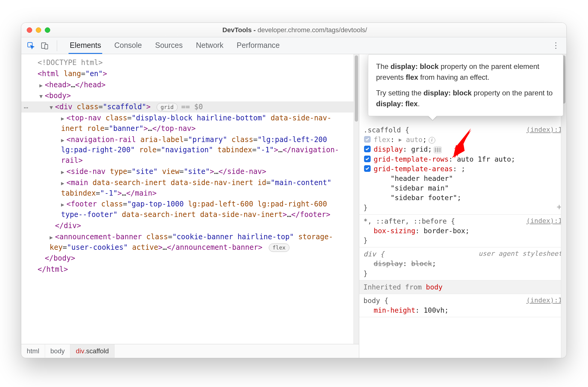 The width and height of the screenshot is (588, 387). What do you see at coordinates (38, 30) in the screenshot?
I see `minimize-window-button` at bounding box center [38, 30].